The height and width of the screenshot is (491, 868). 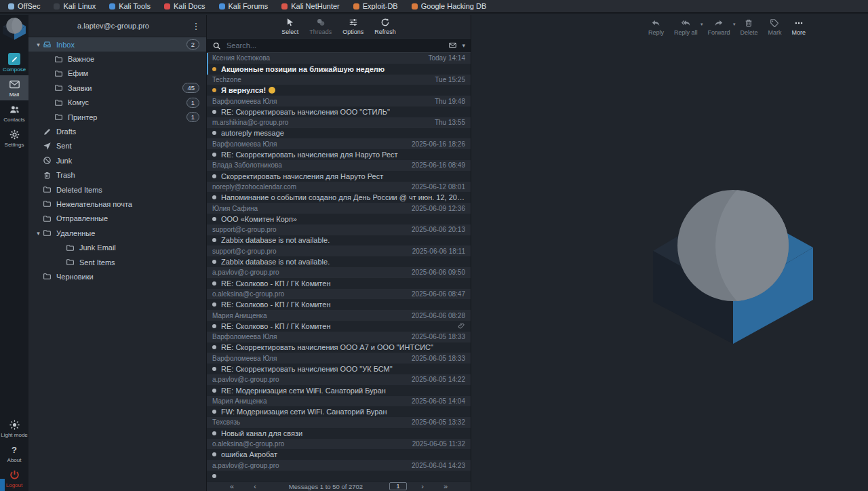 I want to click on message-row: Техсвязь2025-06-05 13:32Новый канал для …, so click(x=339, y=428).